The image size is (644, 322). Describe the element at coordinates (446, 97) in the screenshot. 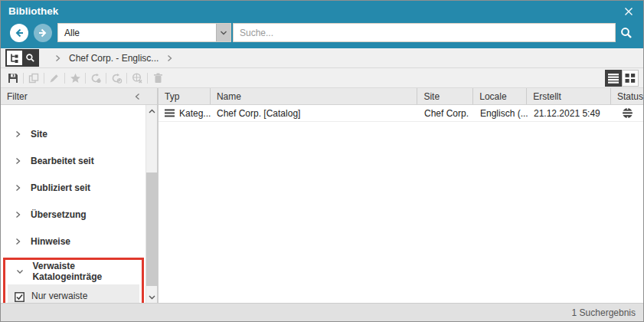

I see `column-header-site: Site` at that location.